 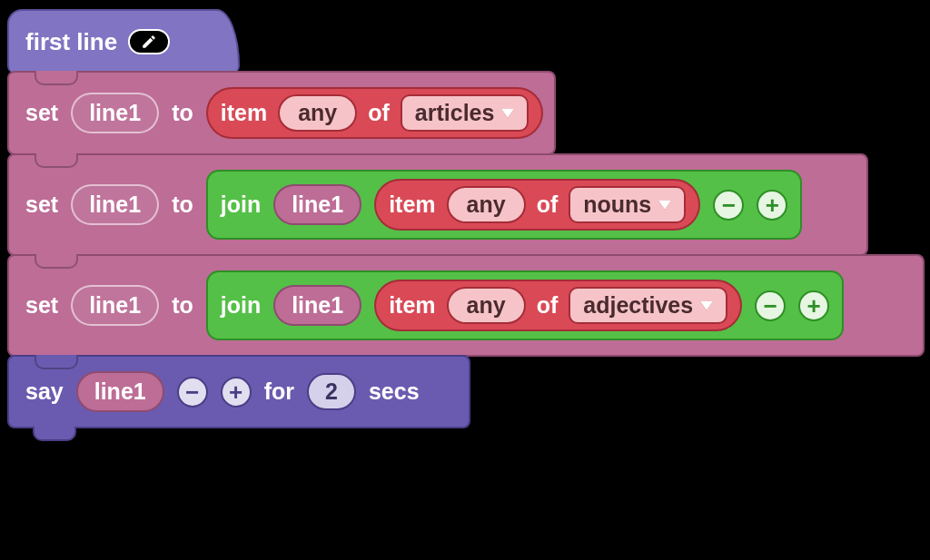 What do you see at coordinates (455, 113) in the screenshot?
I see `list-name: articles` at bounding box center [455, 113].